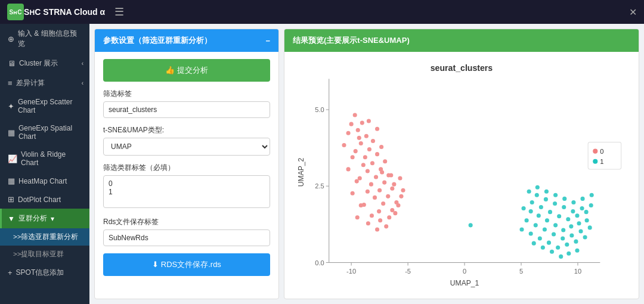 The image size is (644, 304). What do you see at coordinates (45, 254) in the screenshot?
I see `sidebar-item-sub-target: >>提取目标亚群` at bounding box center [45, 254].